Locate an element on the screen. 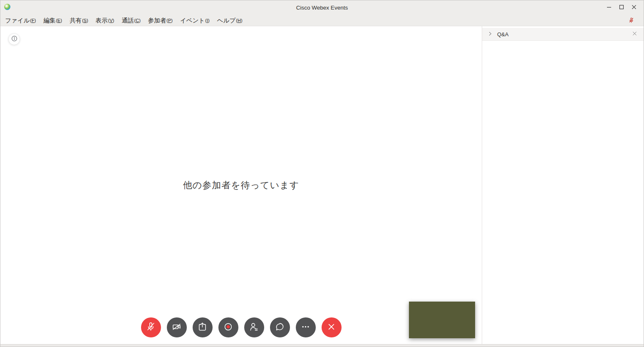  event-info-button is located at coordinates (14, 39).